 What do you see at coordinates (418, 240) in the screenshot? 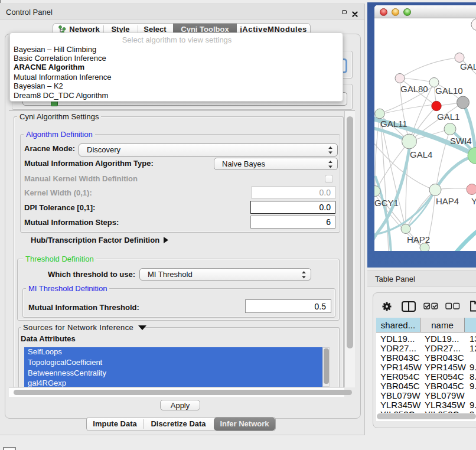
I see `svg-text: HAP2` at bounding box center [418, 240].